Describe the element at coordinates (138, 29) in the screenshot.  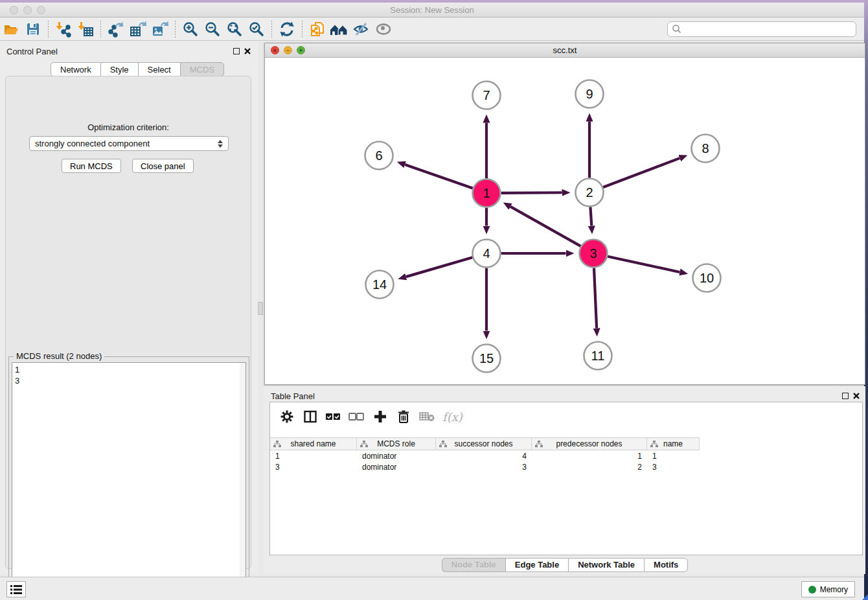
I see `export-table-button` at that location.